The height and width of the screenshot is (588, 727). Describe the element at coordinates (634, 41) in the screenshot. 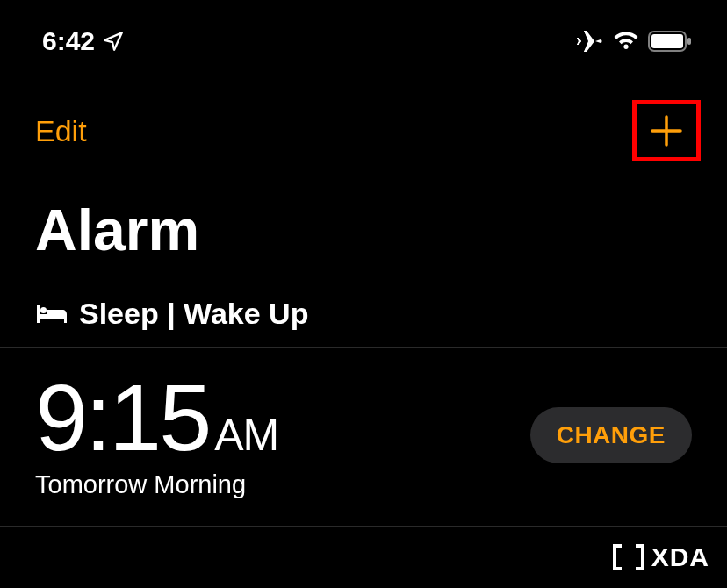

I see `status-right` at that location.